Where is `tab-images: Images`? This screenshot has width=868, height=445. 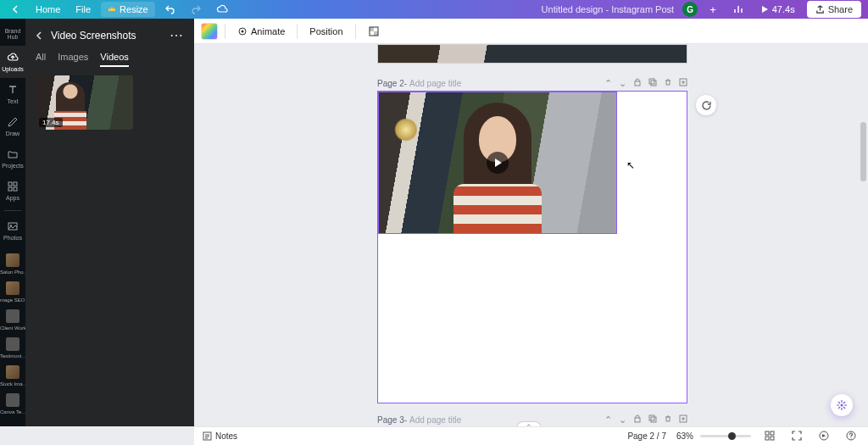
tab-images: Images is located at coordinates (73, 59).